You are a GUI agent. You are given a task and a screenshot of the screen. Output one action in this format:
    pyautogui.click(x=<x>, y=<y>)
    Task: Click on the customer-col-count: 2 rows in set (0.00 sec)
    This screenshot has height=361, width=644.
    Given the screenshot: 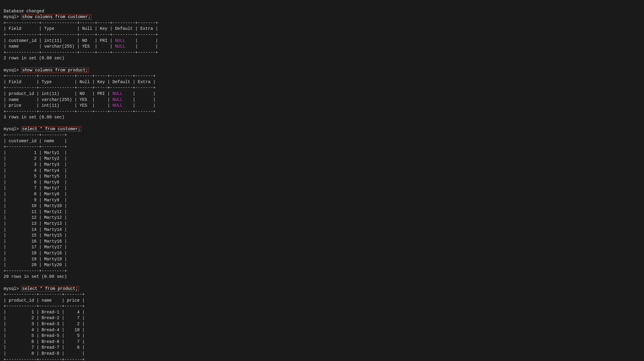 What is the action you would take?
    pyautogui.click(x=34, y=58)
    